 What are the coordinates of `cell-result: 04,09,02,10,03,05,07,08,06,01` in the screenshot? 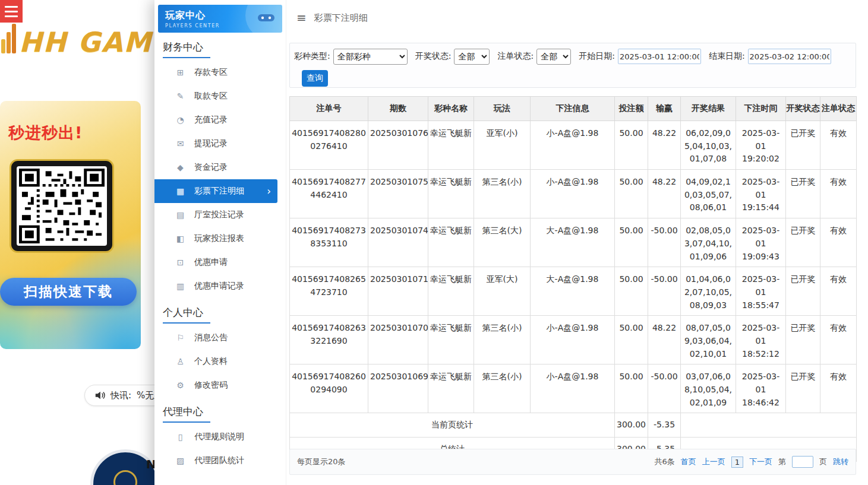 It's located at (708, 194).